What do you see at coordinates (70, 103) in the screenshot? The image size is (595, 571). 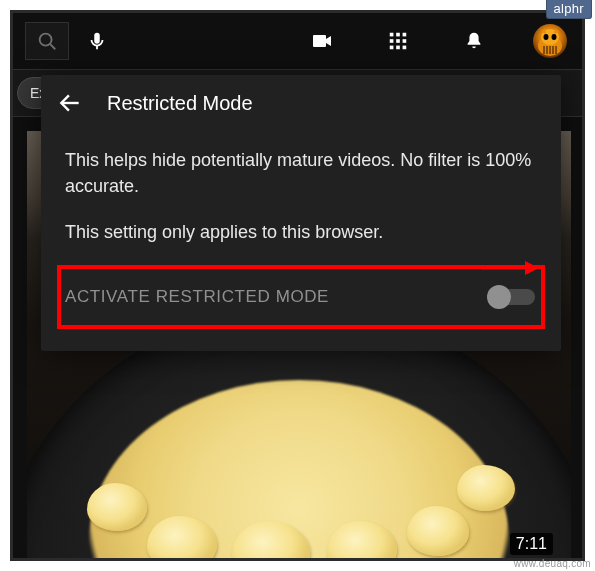 I see `arrow-left-icon` at bounding box center [70, 103].